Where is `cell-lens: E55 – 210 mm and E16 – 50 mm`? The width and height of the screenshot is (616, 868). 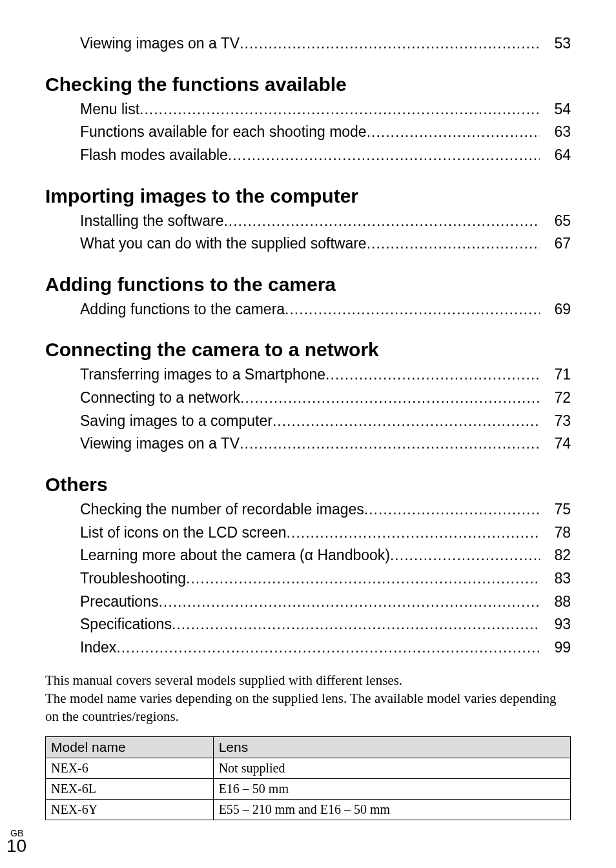 cell-lens: E55 – 210 mm and E16 – 50 mm is located at coordinates (391, 809).